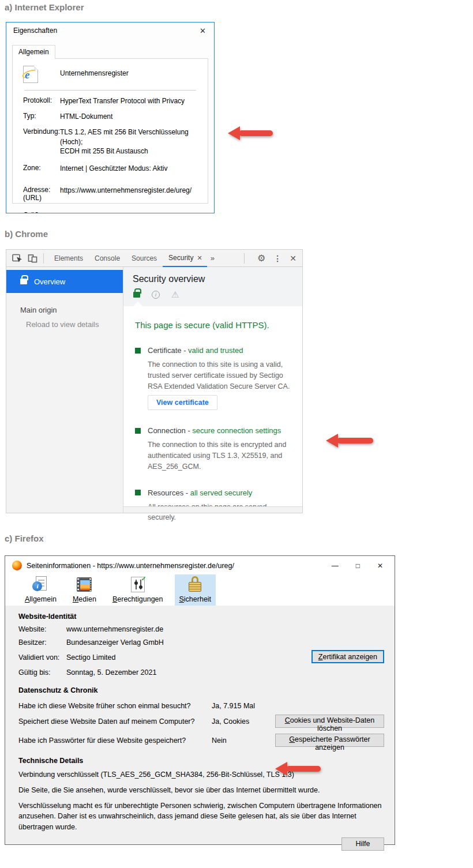 The height and width of the screenshot is (868, 473). What do you see at coordinates (177, 566) in the screenshot?
I see `ff-window-title: Seiteninformationen - https://www.untern…` at bounding box center [177, 566].